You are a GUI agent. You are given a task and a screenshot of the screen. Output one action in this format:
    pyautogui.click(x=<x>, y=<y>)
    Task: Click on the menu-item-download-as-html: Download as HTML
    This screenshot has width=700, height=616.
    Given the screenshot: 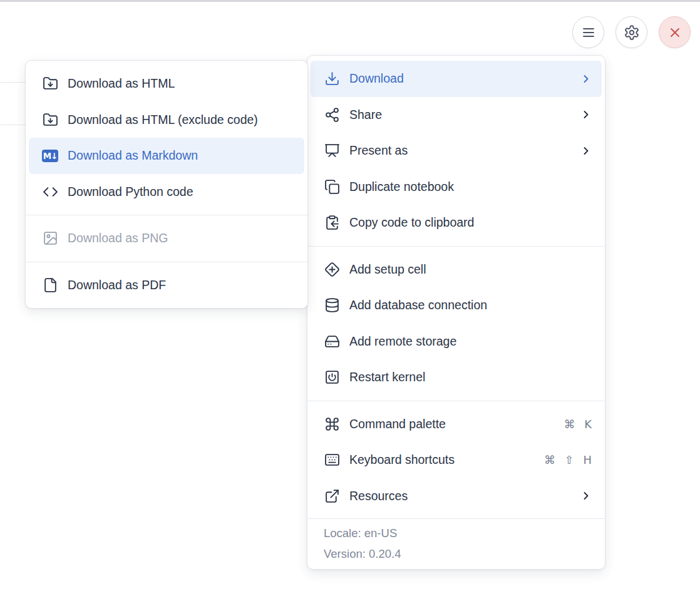 What is the action you would take?
    pyautogui.click(x=167, y=84)
    